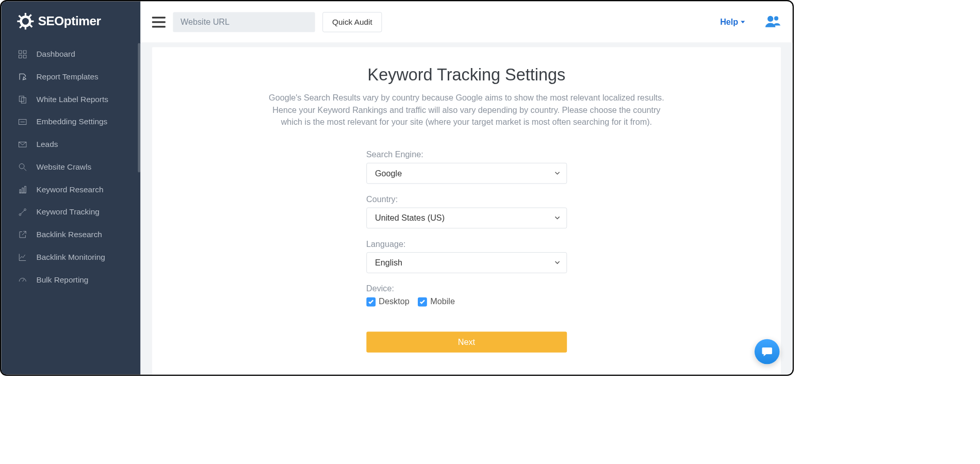 This screenshot has height=464, width=980. Describe the element at coordinates (467, 110) in the screenshot. I see `page-description: Google's Search Results vary by country …` at that location.